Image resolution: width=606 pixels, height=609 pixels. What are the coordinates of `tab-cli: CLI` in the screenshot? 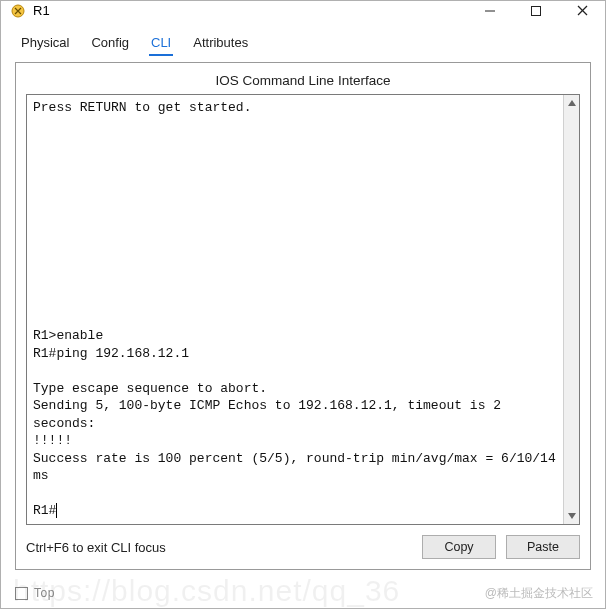 It's located at (161, 44).